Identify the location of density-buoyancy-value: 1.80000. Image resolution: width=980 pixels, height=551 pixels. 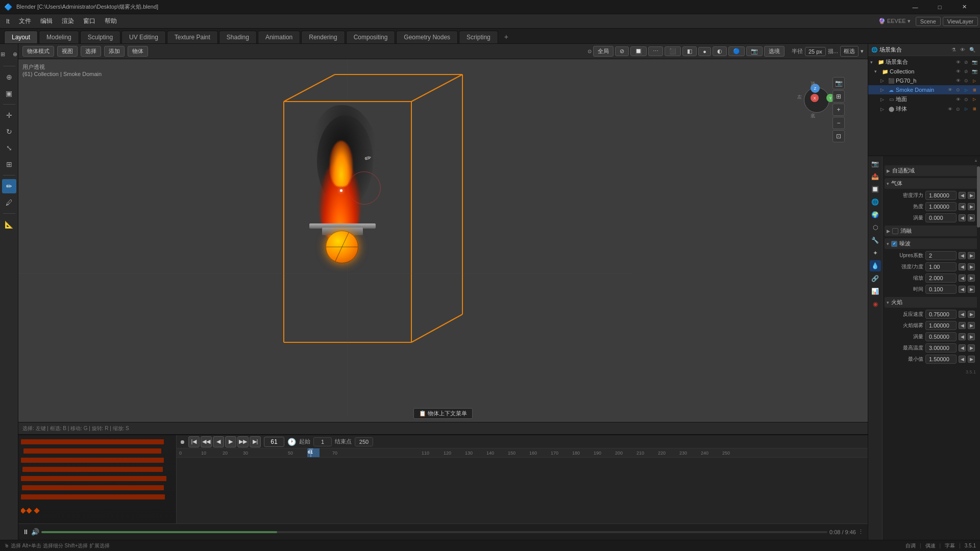
(941, 195).